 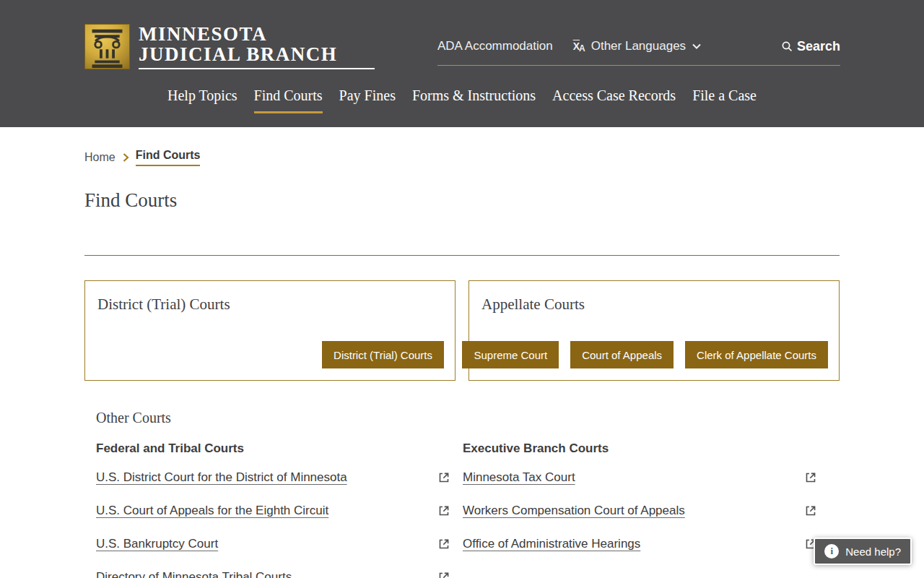 I want to click on appellate-courts-card: Appellate Courts Supreme Court Court of …, so click(x=654, y=331).